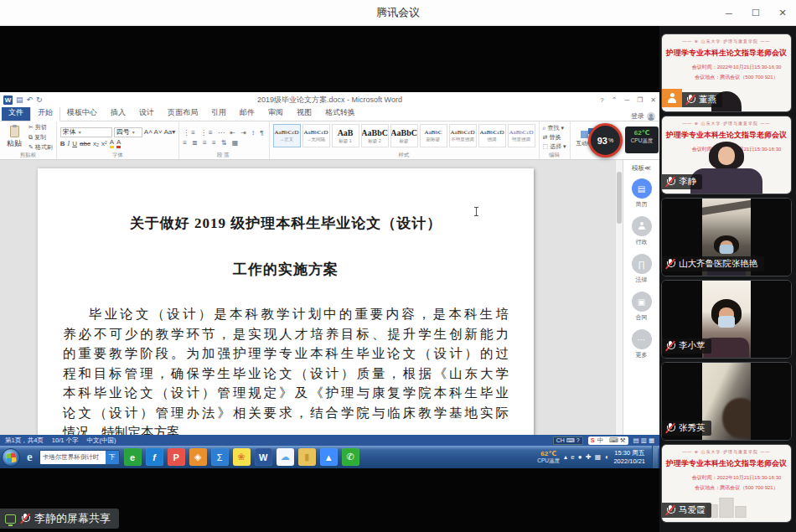  What do you see at coordinates (112, 457) in the screenshot?
I see `search-go-button: 下` at bounding box center [112, 457].